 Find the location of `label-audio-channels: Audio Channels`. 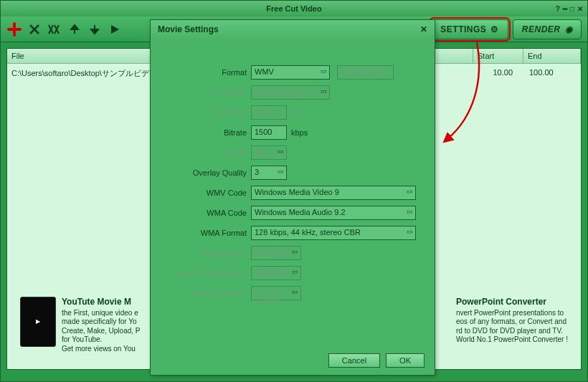

label-audio-channels: Audio Channels is located at coordinates (204, 293).